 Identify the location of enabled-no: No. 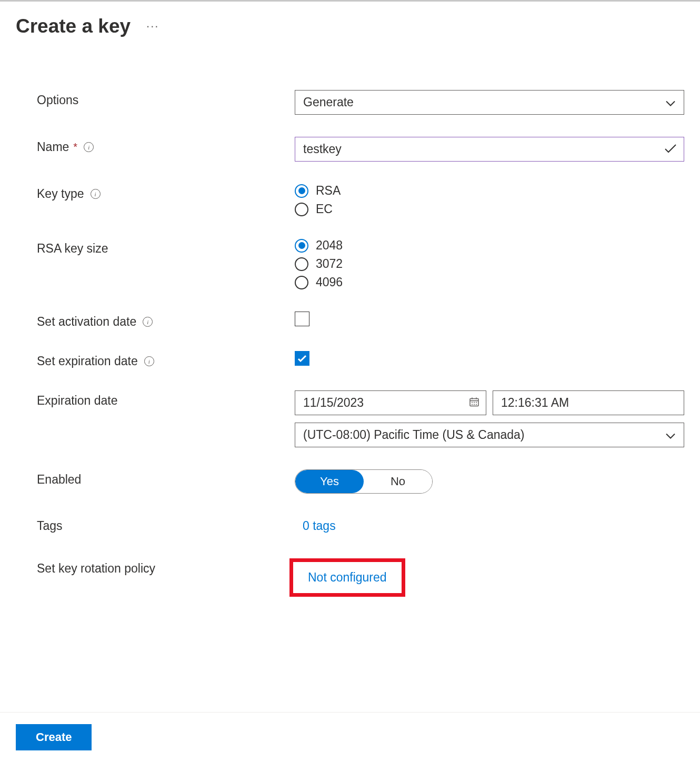
(398, 482).